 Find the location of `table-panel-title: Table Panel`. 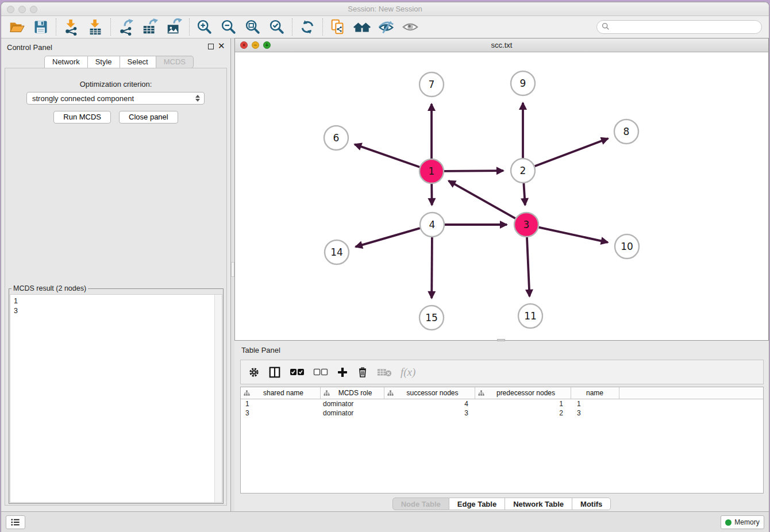

table-panel-title: Table Panel is located at coordinates (261, 350).